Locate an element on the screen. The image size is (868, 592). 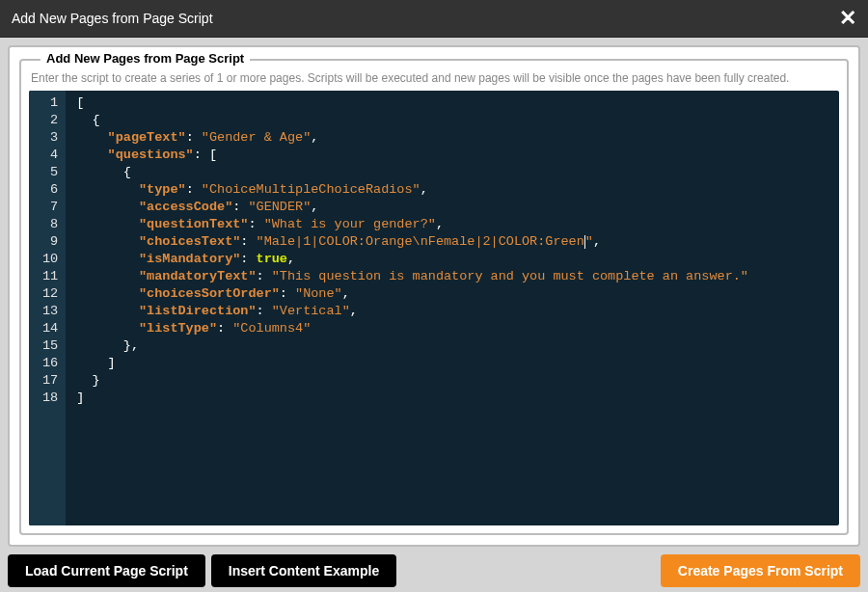
dialog-titlebar: Add New Pages from Page Script ✕ is located at coordinates (434, 19).